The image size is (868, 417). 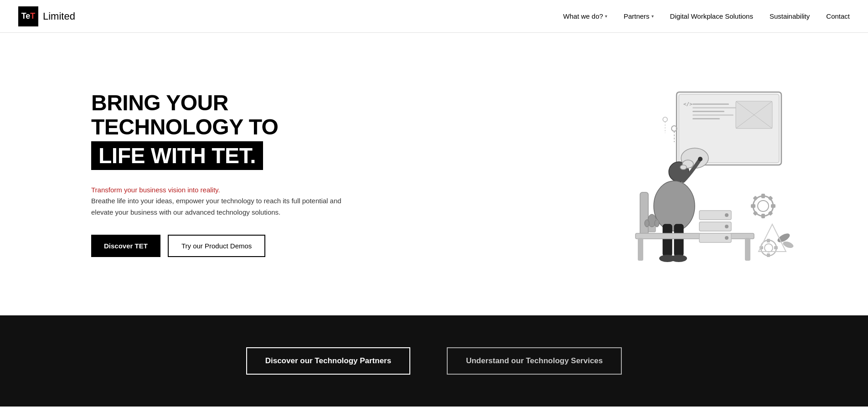 I want to click on hero-description: Transform your business vision into real…, so click(x=219, y=201).